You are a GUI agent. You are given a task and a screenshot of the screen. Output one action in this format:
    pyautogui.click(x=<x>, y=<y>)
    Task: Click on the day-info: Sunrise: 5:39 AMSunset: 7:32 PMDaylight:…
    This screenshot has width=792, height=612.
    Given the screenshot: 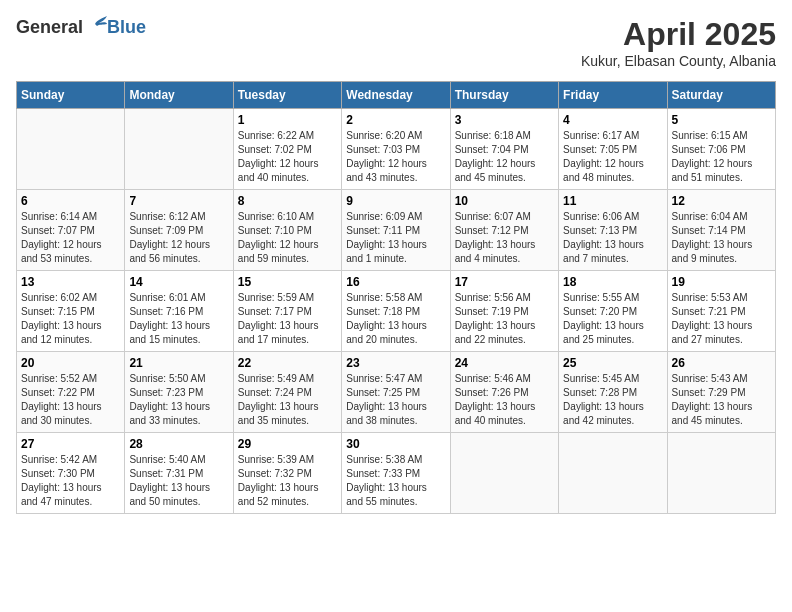 What is the action you would take?
    pyautogui.click(x=288, y=481)
    